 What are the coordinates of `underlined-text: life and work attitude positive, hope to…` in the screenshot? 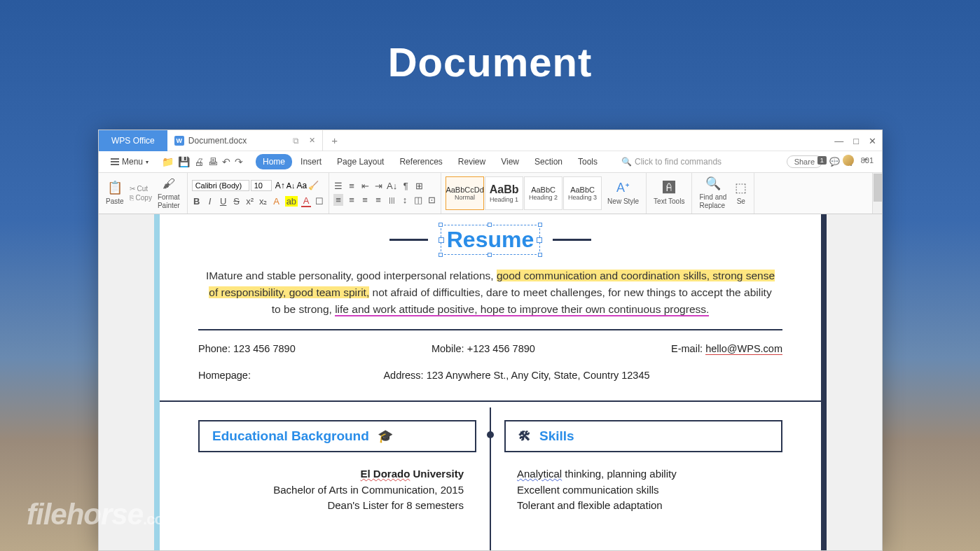 It's located at (522, 309).